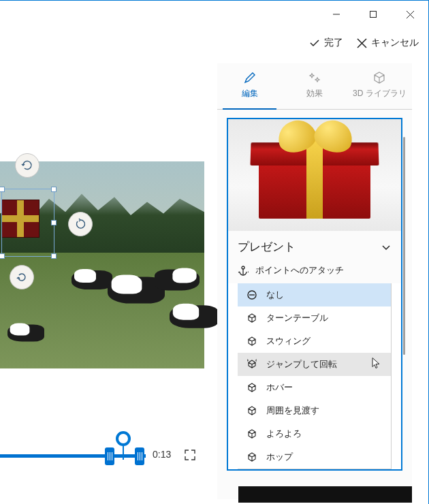 The height and width of the screenshot is (504, 429). I want to click on tab-library-label: 3D ライブラリ, so click(380, 93).